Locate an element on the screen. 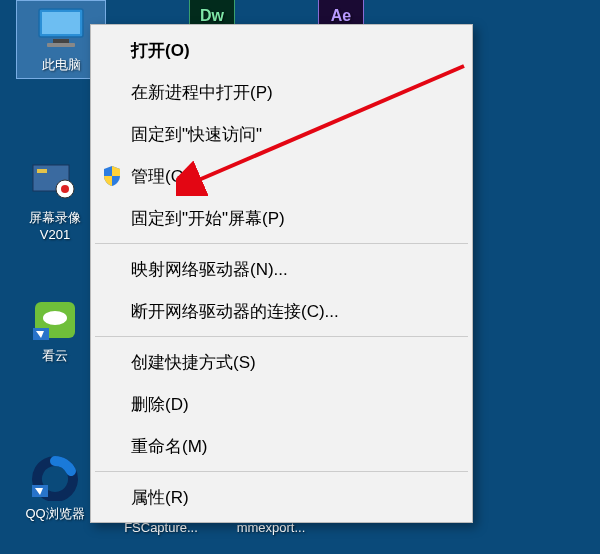 This screenshot has width=600, height=554. menu-item-create-shortcut: 创建快捷方式(S) is located at coordinates (282, 362).